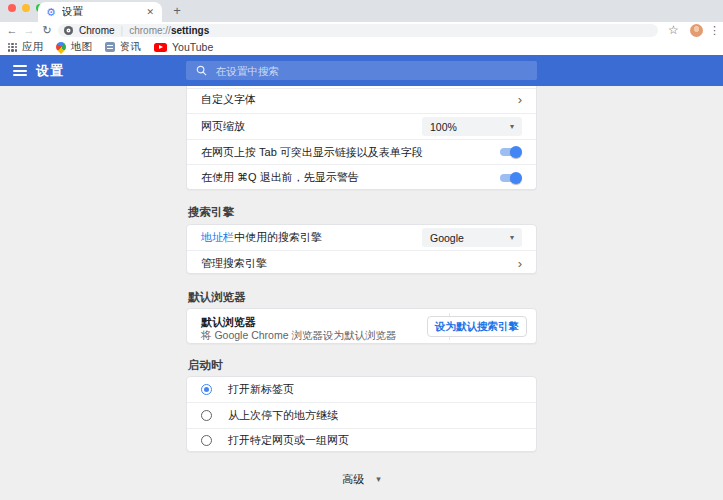  What do you see at coordinates (362, 249) in the screenshot?
I see `search-engine-card: 地址栏中使用的搜索引擎 Google ▾ 管理搜索引擎 ›` at bounding box center [362, 249].